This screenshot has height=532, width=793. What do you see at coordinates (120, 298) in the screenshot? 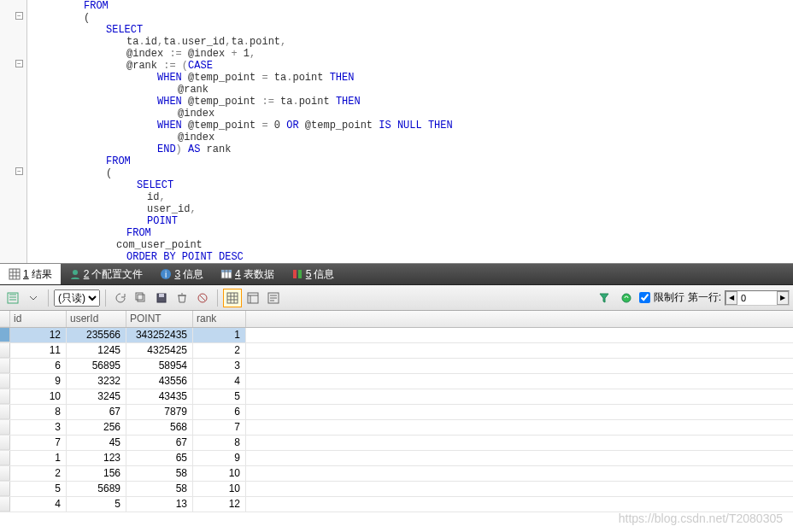
I see `refresh-icon` at bounding box center [120, 298].